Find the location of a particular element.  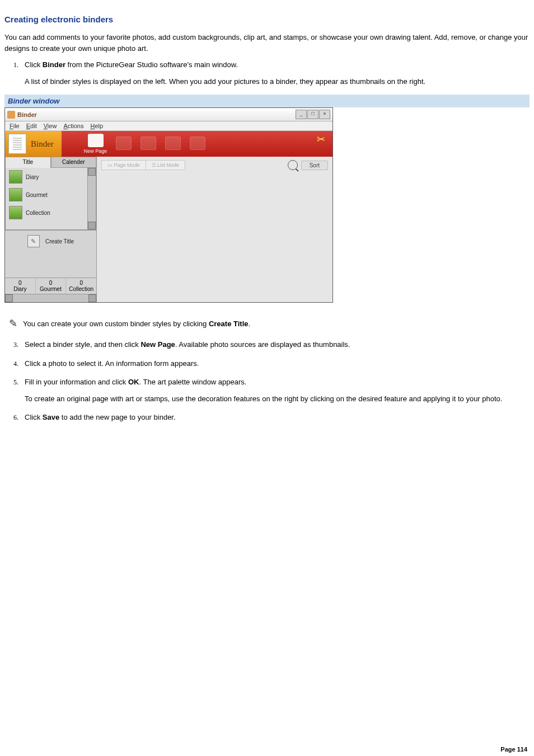

step-5-text-a: Click is located at coordinates (34, 417).